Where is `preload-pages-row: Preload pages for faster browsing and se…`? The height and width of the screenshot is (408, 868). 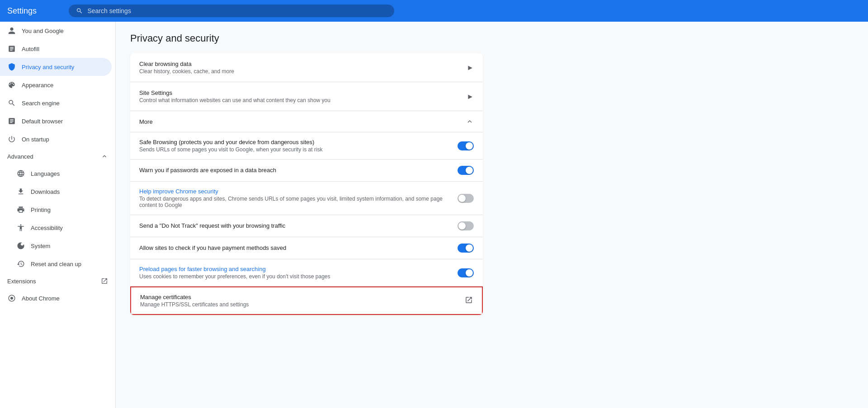
preload-pages-row: Preload pages for faster browsing and se… is located at coordinates (307, 273).